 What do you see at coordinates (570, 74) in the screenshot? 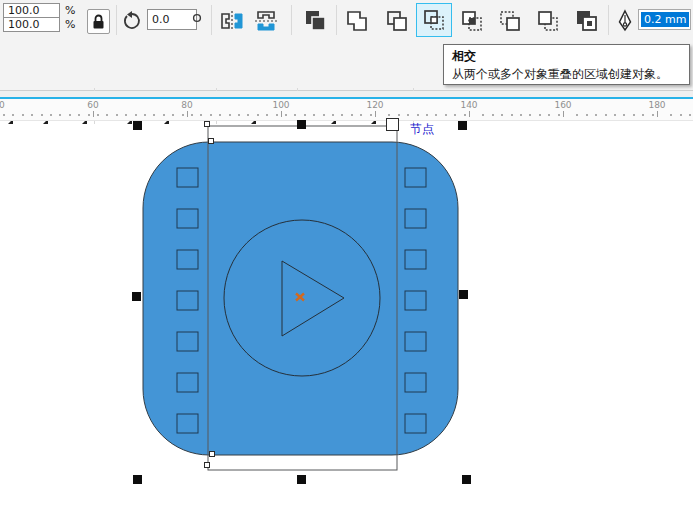
I see `tooltip-description: 从两个或多个对象重叠的区域创建对象。` at bounding box center [570, 74].